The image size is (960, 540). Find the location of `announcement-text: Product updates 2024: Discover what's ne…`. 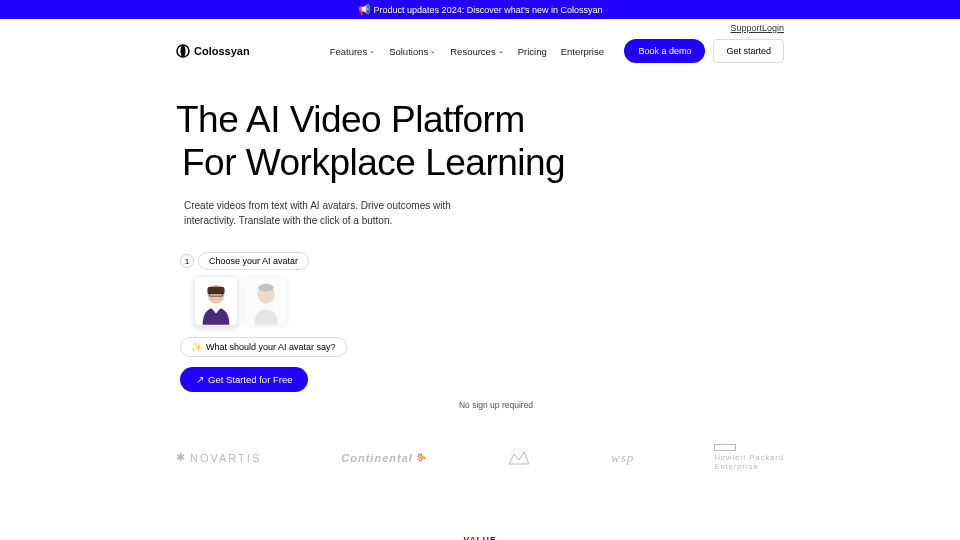

announcement-text: Product updates 2024: Discover what's ne… is located at coordinates (488, 10).